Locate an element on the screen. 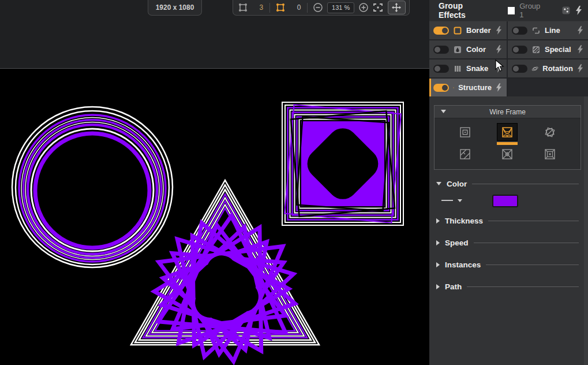 This screenshot has width=588, height=365. snake-icon is located at coordinates (458, 69).